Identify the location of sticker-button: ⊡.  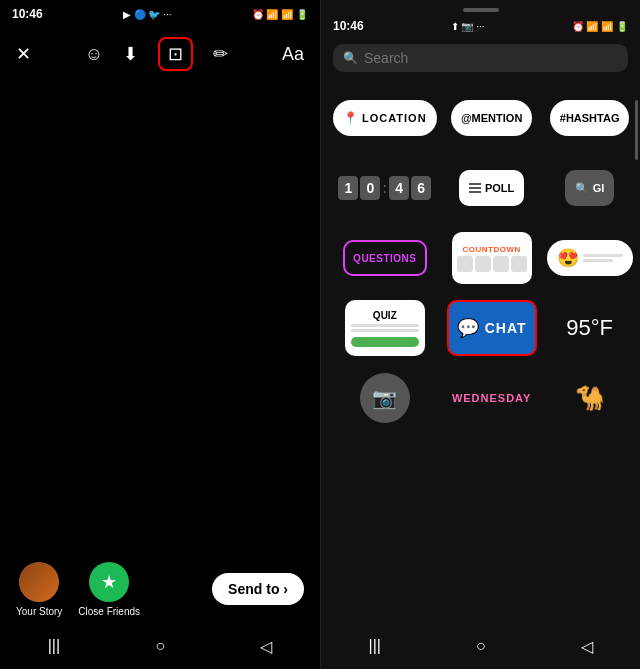
(176, 54).